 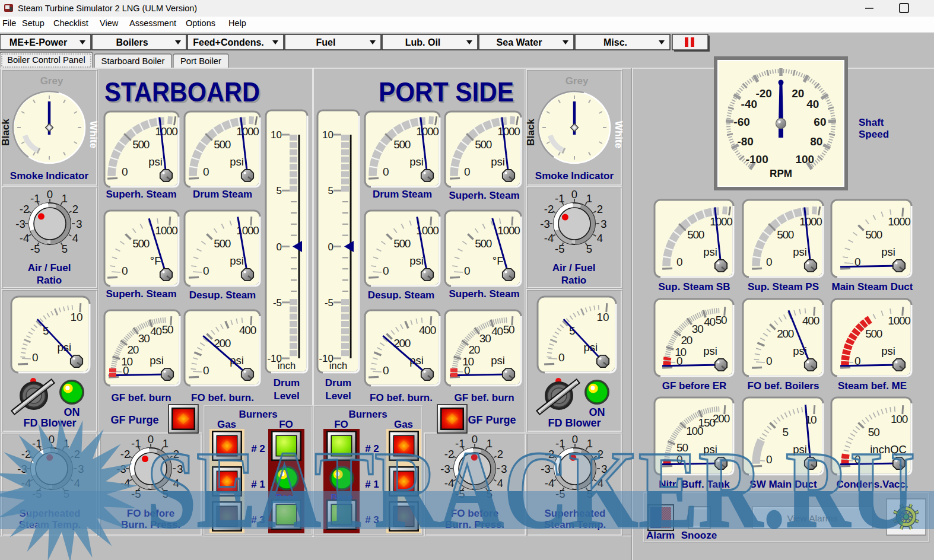 I want to click on svg-text:Steam Turbine Simulator 2 LNG: Steam Turbine Simulator 2 LNG (ULM Versi…, so click(x=107, y=8).